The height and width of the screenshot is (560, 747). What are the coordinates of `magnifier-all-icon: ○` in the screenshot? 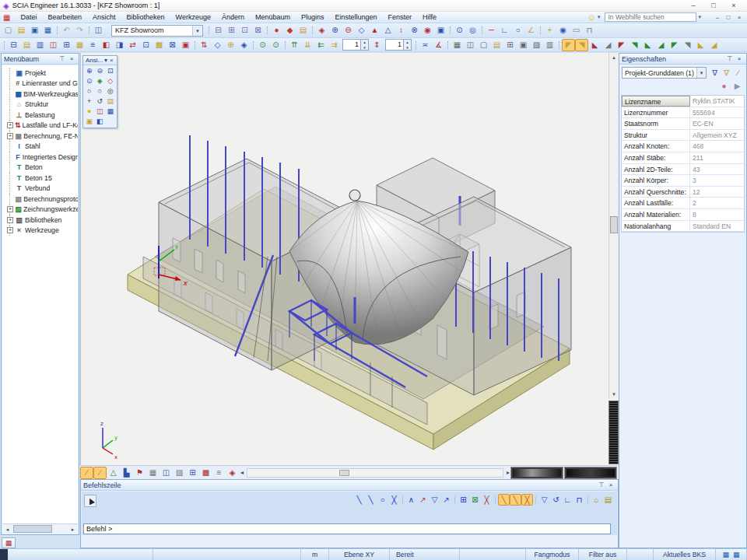 It's located at (100, 92).